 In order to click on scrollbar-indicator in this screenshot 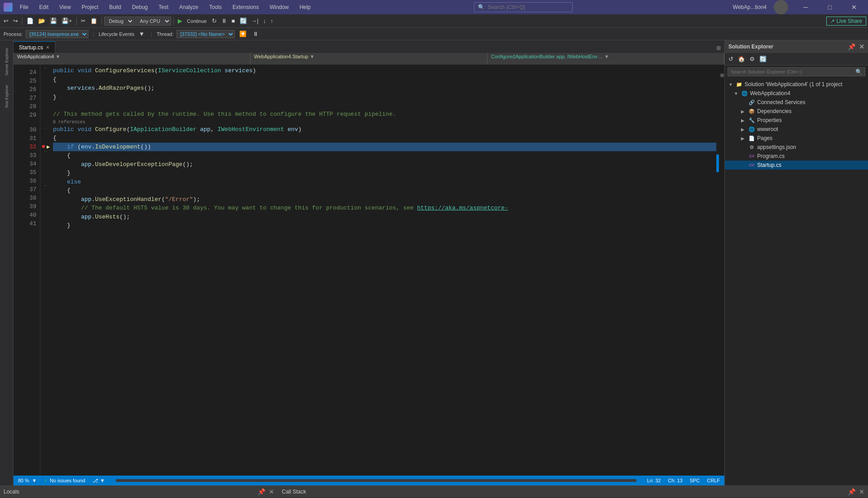, I will do `click(376, 481)`.